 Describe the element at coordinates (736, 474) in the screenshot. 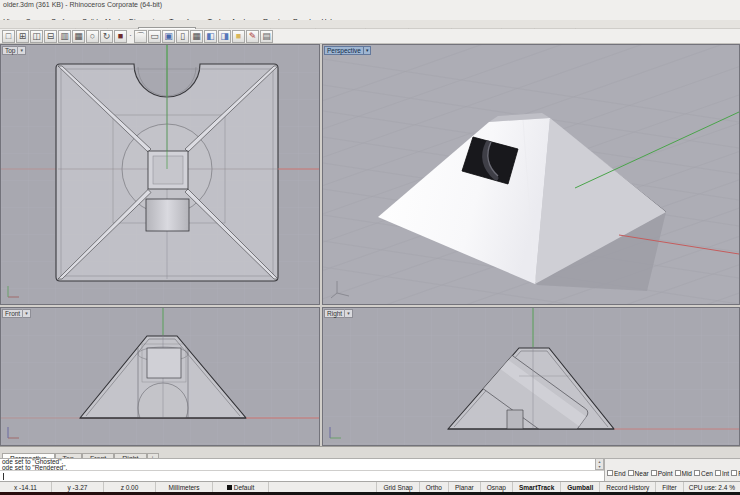

I see `osnap-option-perp: Perp` at that location.